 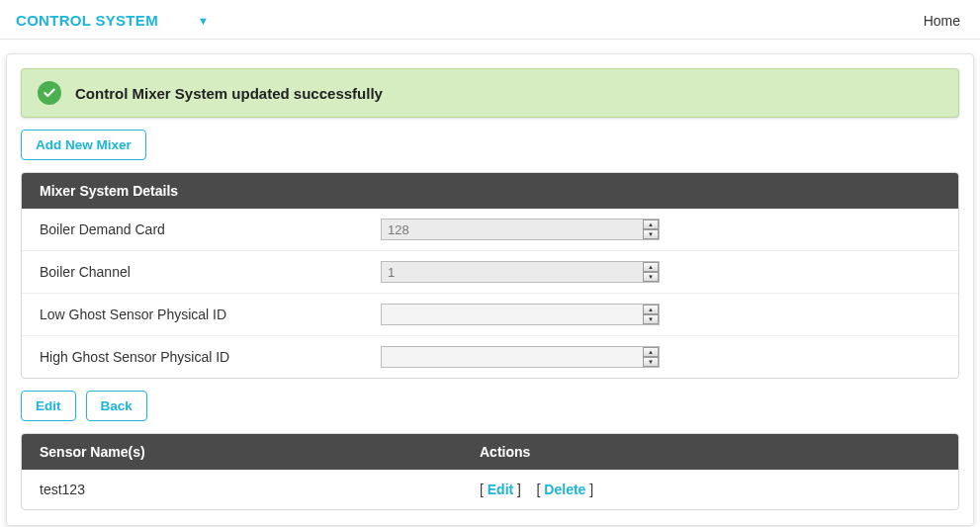 What do you see at coordinates (490, 452) in the screenshot?
I see `table-header: Sensor Name(s) Actions` at bounding box center [490, 452].